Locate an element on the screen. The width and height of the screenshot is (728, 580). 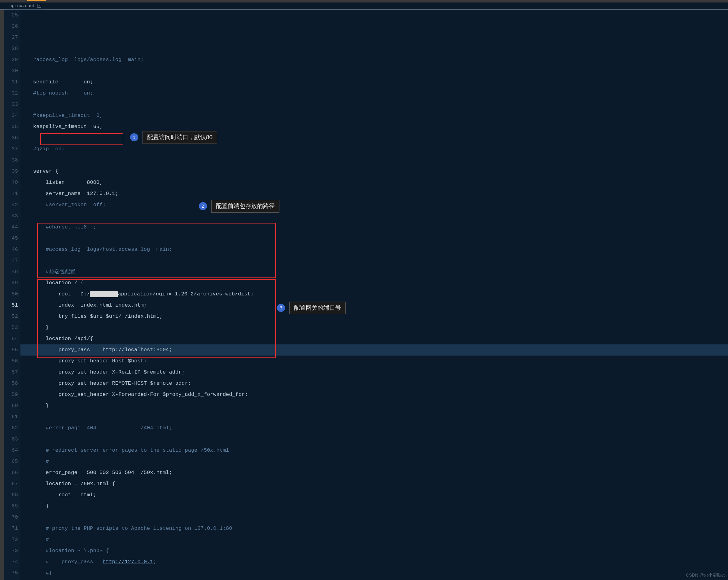
tab-strip: nginx.conf × is located at coordinates (364, 6).